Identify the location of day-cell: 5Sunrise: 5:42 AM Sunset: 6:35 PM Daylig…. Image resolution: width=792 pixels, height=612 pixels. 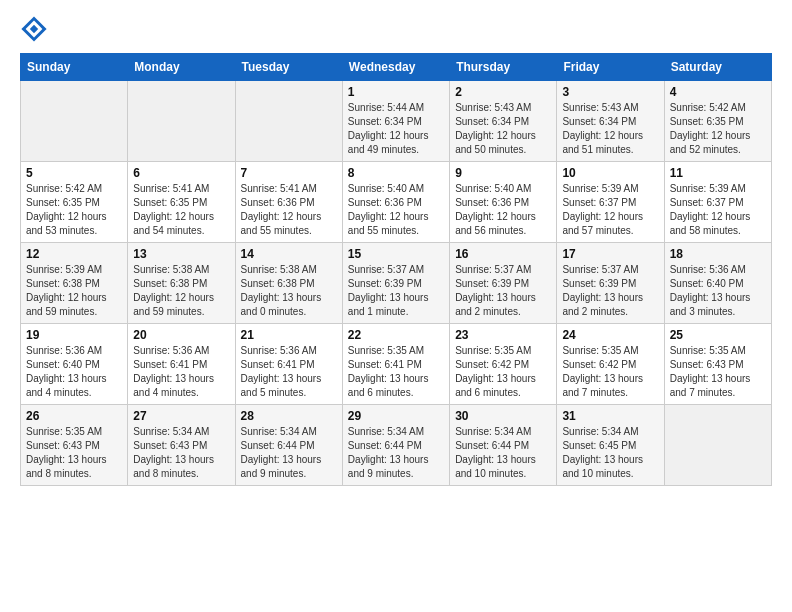
(74, 202).